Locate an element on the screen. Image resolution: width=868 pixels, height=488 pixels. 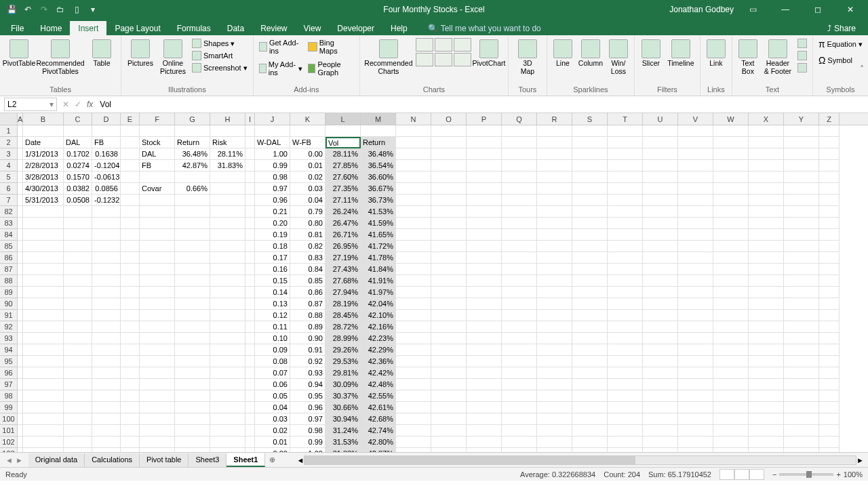
cell: 0.0382 is located at coordinates (78, 188).